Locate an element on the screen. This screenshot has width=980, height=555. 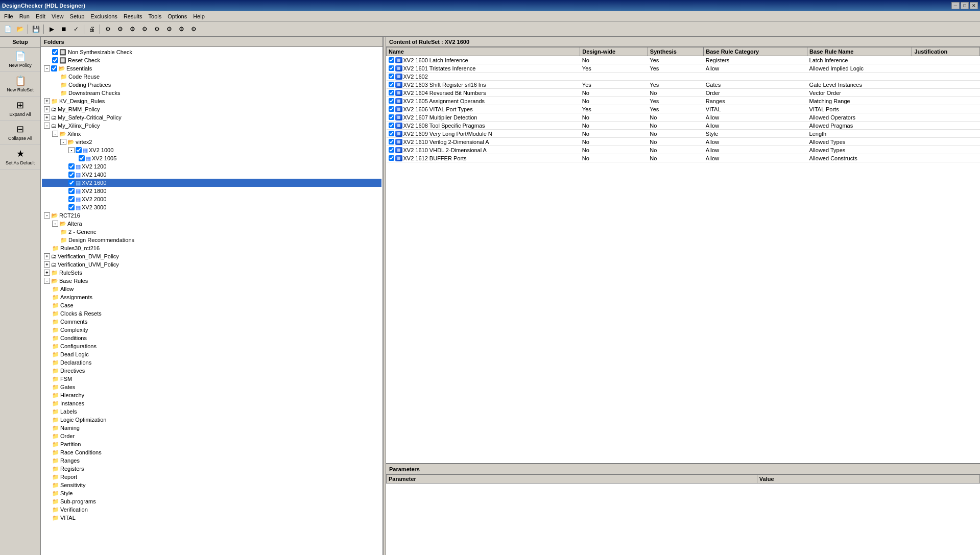
toggle-verification-uvm: + is located at coordinates (47, 264).